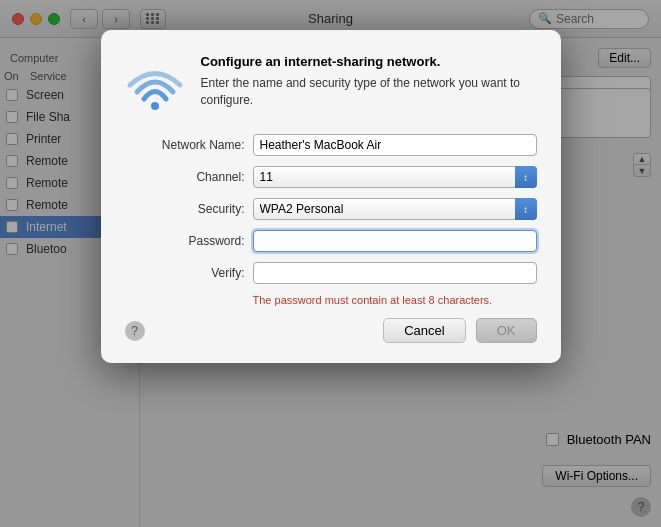 The height and width of the screenshot is (527, 661). What do you see at coordinates (185, 177) in the screenshot?
I see `channel-label: Channel:` at bounding box center [185, 177].